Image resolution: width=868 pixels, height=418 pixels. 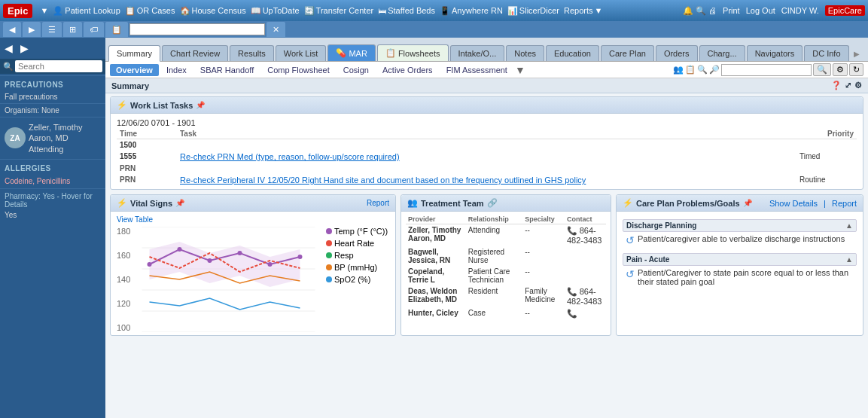 I want to click on sub-search-area: 👥 📋 🔍 🔎 Overview 🔍 ⚙ ↻, so click(x=768, y=69).